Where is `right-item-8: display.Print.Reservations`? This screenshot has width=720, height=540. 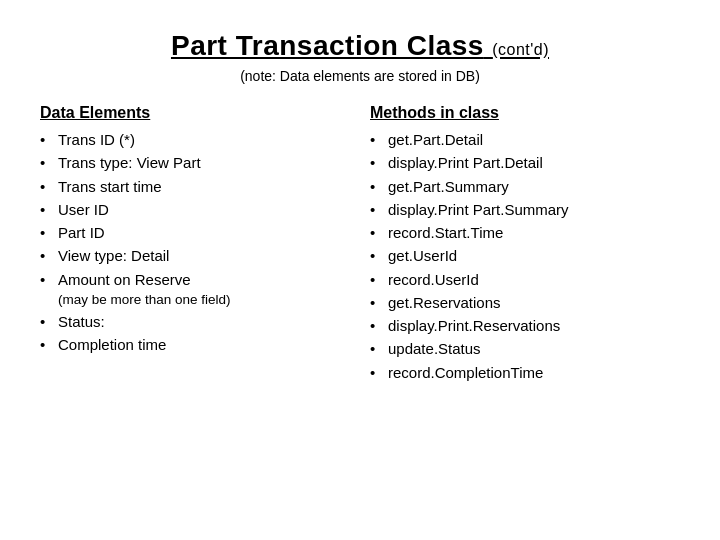 right-item-8: display.Print.Reservations is located at coordinates (534, 326).